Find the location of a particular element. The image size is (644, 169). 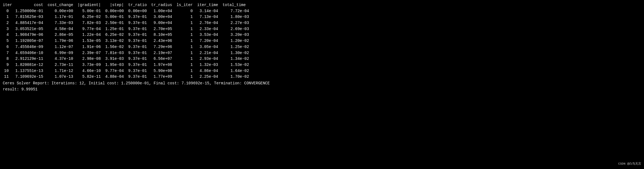

cell-iter_time: 2.76e-04 is located at coordinates (210, 23).